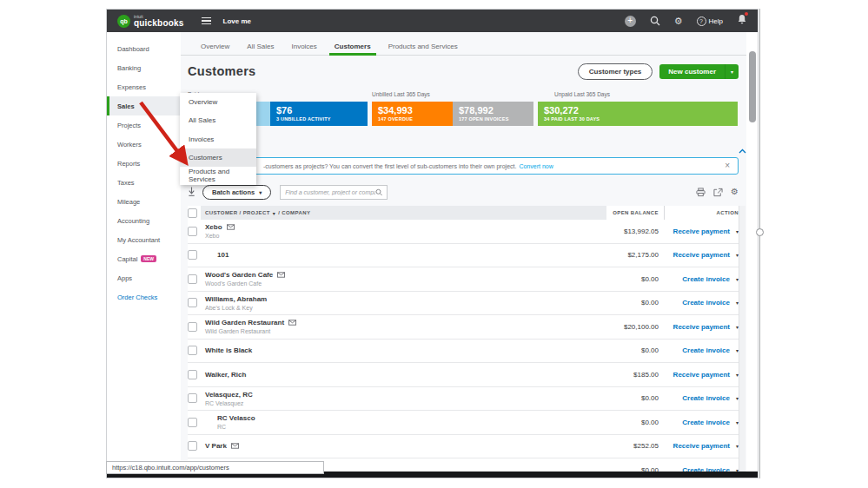  Describe the element at coordinates (535, 167) in the screenshot. I see `convert-now-link: Convert now` at that location.